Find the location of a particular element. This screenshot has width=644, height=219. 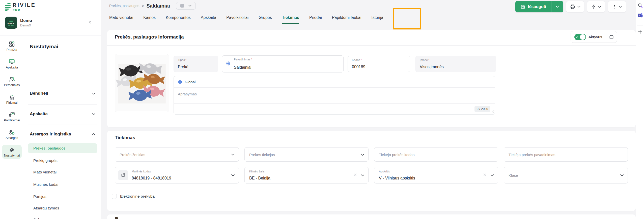

brand-logo: RIVILE ERP is located at coordinates (20, 7).